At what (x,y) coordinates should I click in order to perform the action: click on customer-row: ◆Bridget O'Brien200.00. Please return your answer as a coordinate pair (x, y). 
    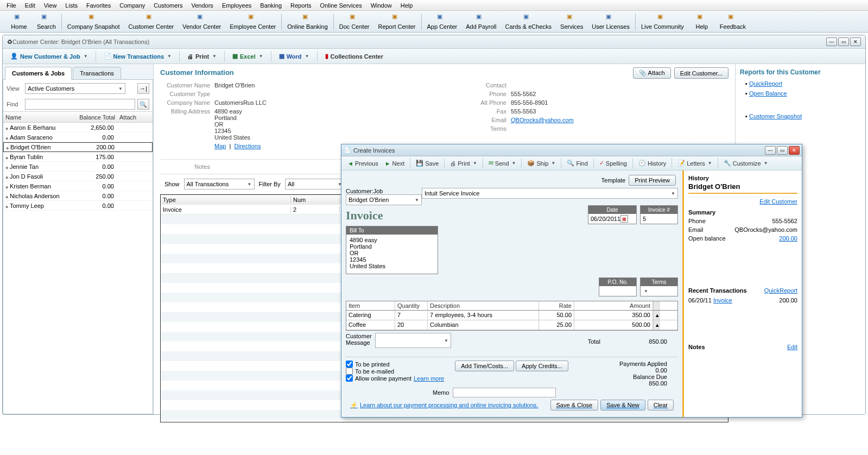
    Looking at the image, I should click on (78, 147).